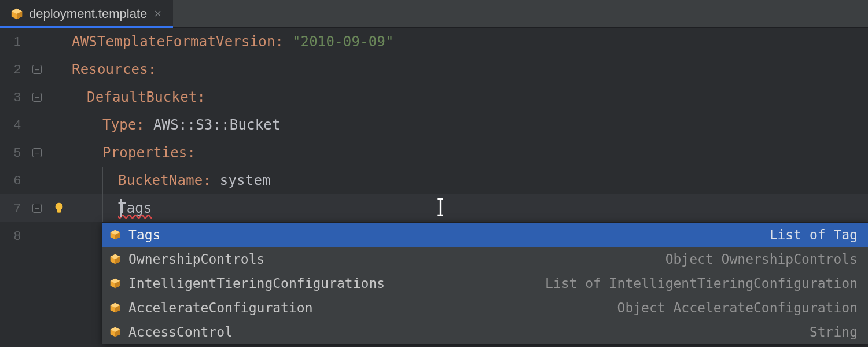 This screenshot has height=347, width=868. I want to click on code-text: Type: AWS::S3::Bucket, so click(470, 125).